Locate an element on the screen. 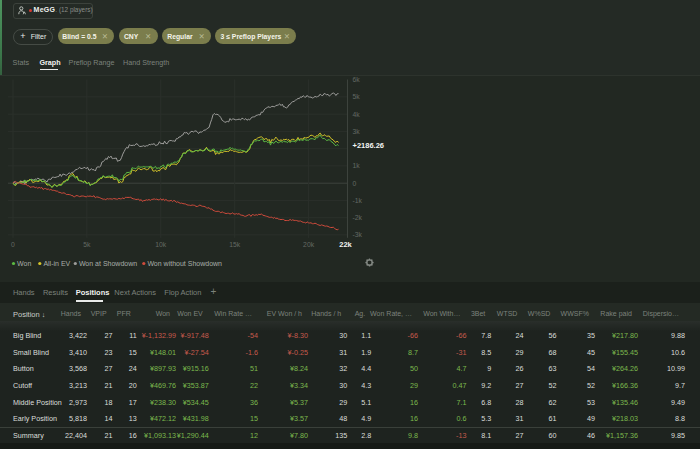 The image size is (700, 449). svg-text: -1k is located at coordinates (358, 200).